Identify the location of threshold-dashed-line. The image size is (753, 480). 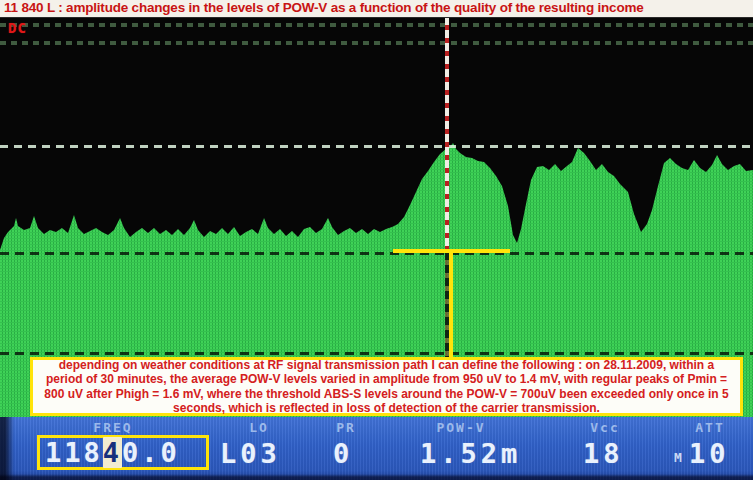
(376, 254).